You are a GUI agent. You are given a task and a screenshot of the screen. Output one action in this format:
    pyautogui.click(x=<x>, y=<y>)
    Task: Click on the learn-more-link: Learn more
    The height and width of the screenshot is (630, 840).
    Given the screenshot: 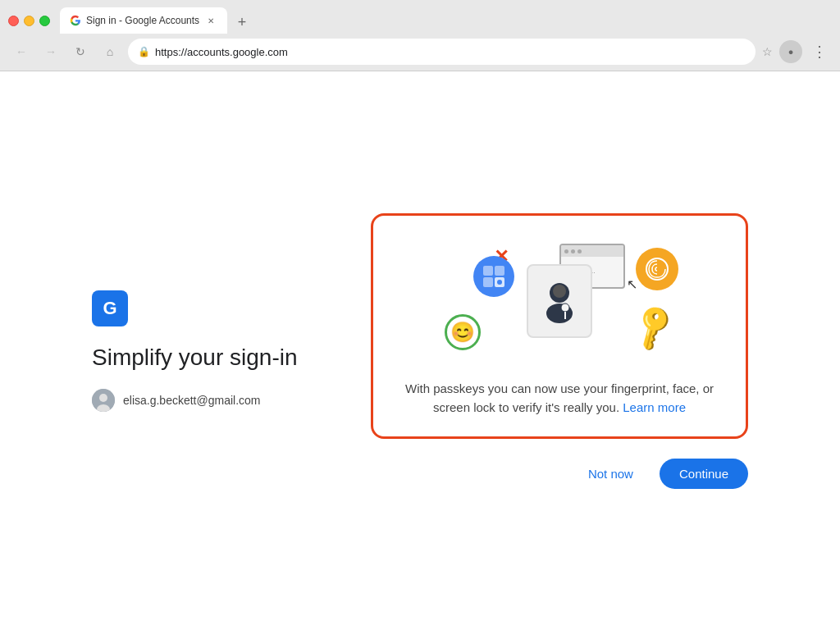 What is the action you would take?
    pyautogui.click(x=655, y=407)
    